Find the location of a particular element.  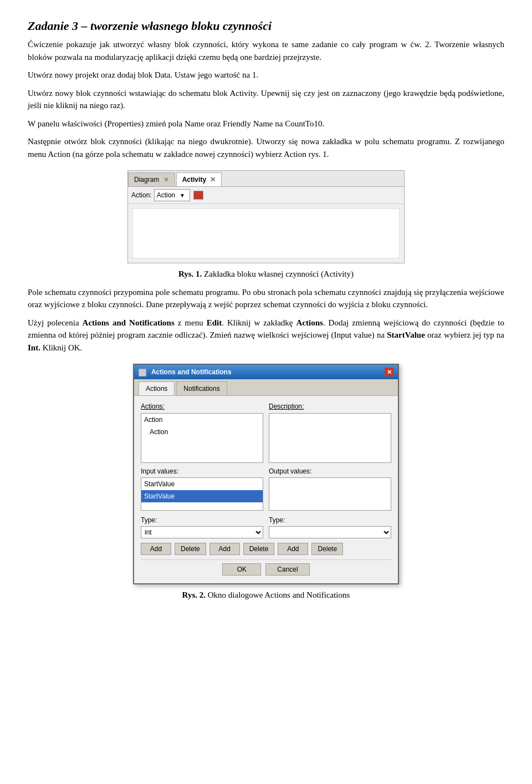

delete-button-3: Delete is located at coordinates (327, 549).